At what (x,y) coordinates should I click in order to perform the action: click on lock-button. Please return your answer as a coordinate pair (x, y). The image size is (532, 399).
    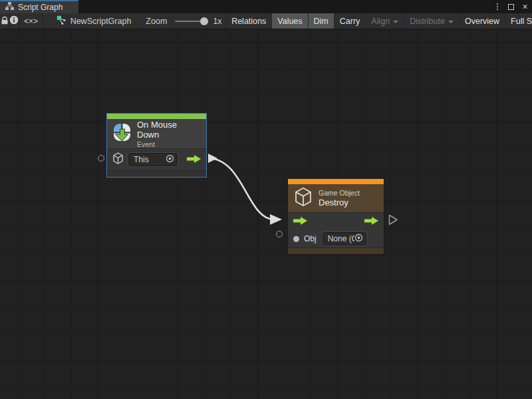
    Looking at the image, I should click on (5, 21).